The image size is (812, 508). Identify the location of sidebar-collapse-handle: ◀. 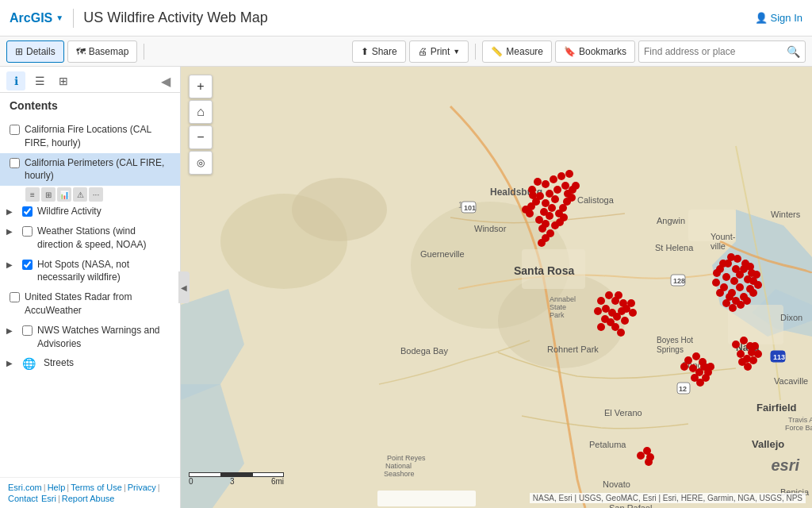
(184, 287).